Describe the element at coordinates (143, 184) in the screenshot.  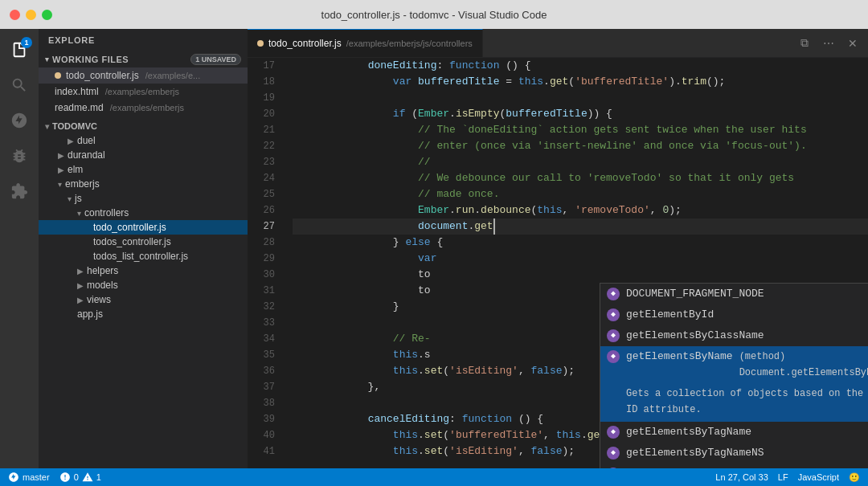
I see `tree-item-emberjs: ▾ emberjs` at that location.